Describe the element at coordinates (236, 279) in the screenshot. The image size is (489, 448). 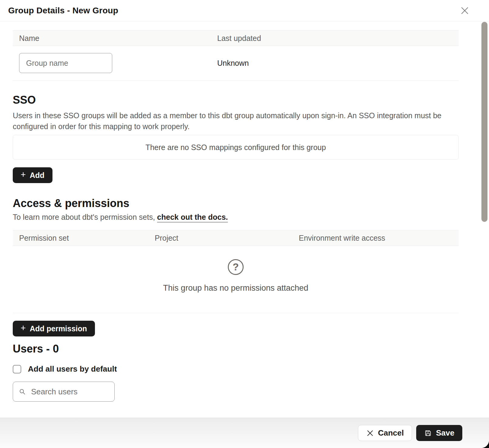
I see `permissions-empty-state: ? This group has no permissions attached` at that location.